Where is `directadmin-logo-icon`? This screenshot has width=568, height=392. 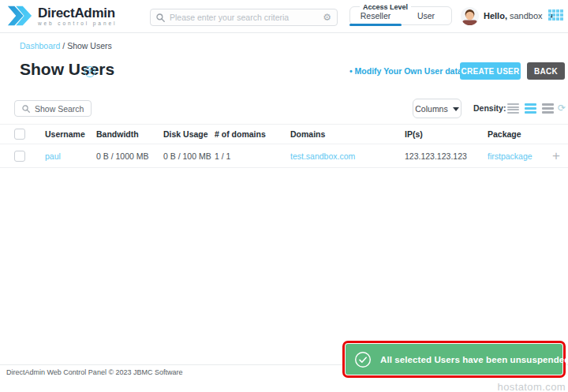 directadmin-logo-icon is located at coordinates (20, 16).